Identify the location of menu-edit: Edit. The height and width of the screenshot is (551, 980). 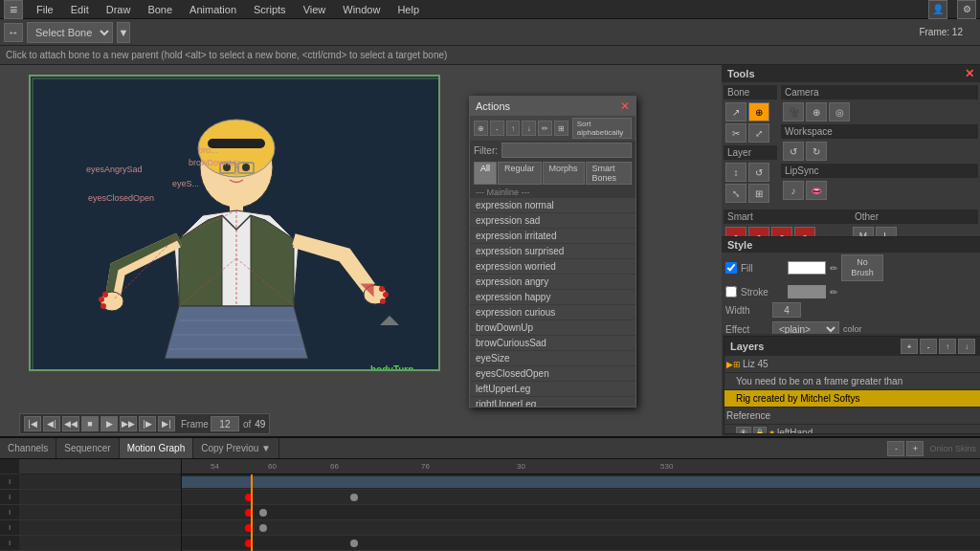
(80, 10).